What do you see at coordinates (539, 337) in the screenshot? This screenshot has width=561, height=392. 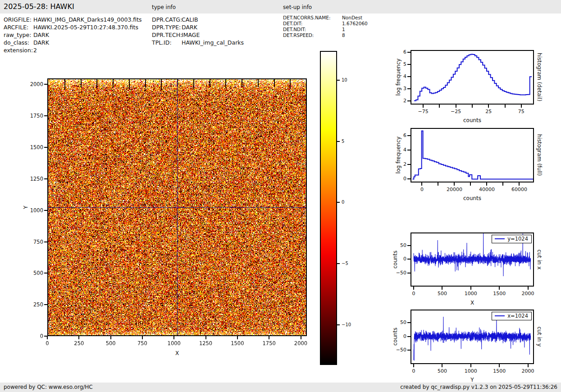 I see `cut-y-side-label: cut in y` at bounding box center [539, 337].